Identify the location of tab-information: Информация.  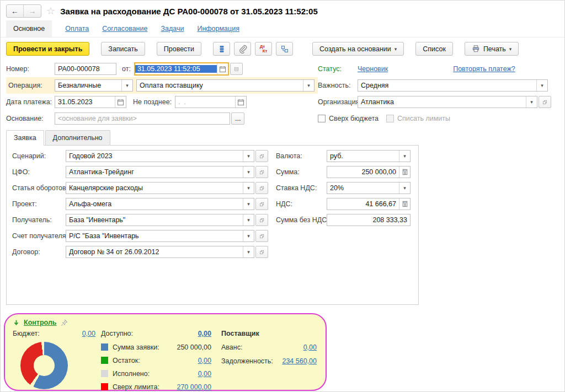
(218, 29).